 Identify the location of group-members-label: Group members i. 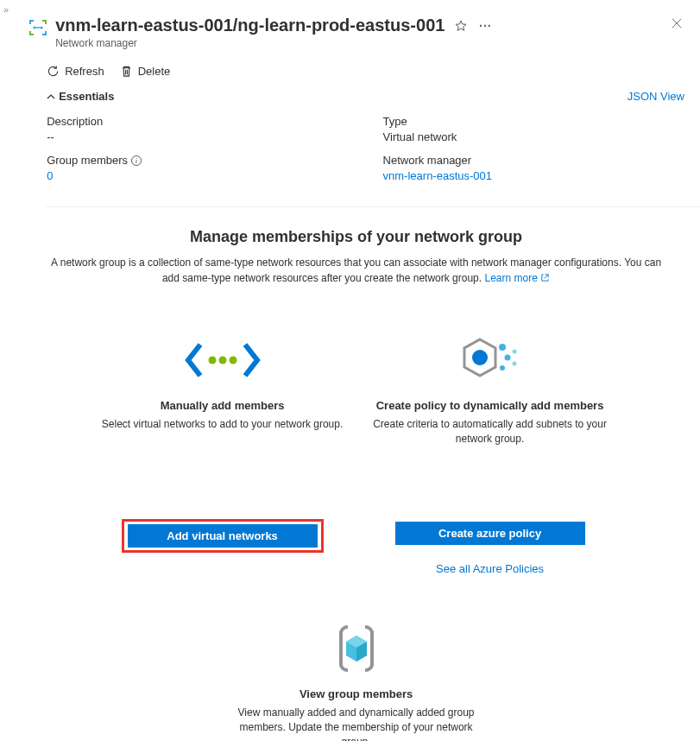
(197, 161).